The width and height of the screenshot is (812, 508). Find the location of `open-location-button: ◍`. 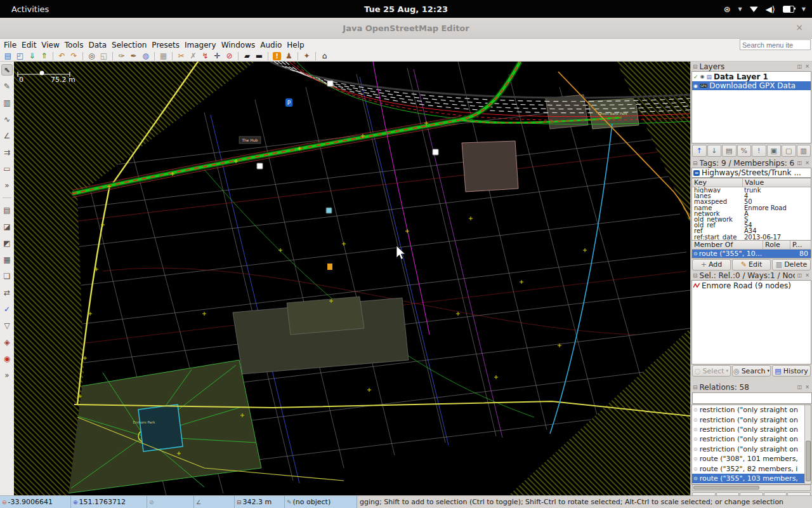

open-location-button: ◍ is located at coordinates (146, 56).